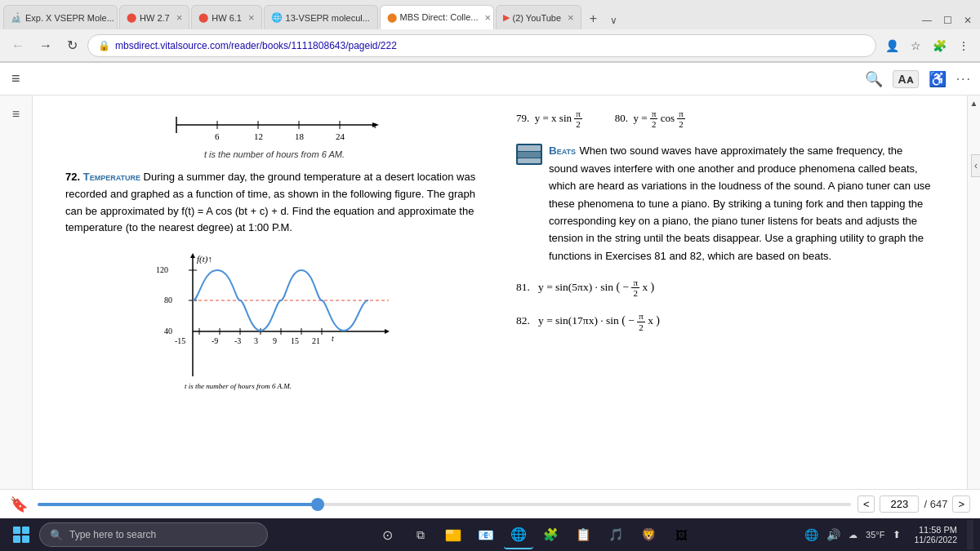 The image size is (980, 551). Describe the element at coordinates (519, 535) in the screenshot. I see `taskbar-edge-button: 🌐` at that location.